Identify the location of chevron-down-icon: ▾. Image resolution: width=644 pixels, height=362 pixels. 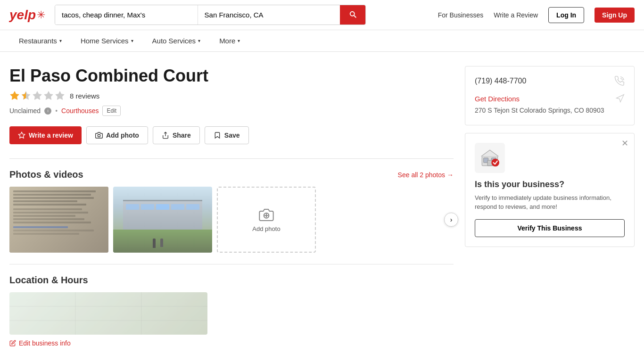
(60, 41).